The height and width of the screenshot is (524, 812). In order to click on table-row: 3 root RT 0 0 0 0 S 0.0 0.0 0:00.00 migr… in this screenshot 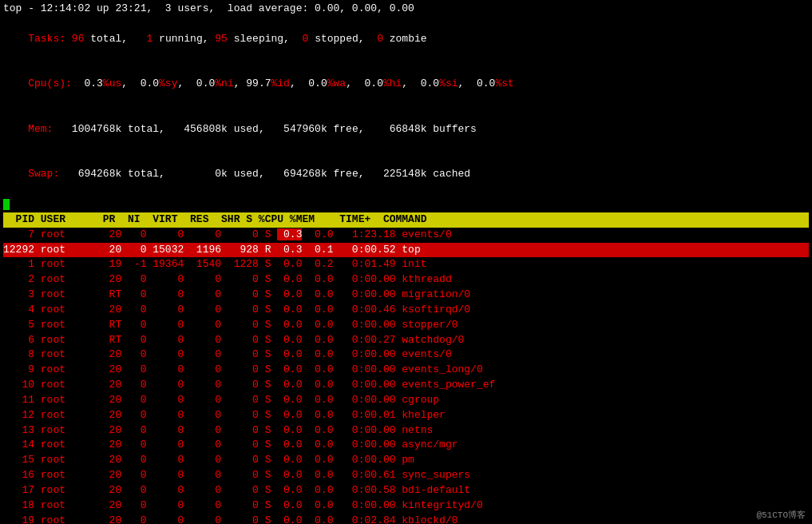, I will do `click(406, 296)`.